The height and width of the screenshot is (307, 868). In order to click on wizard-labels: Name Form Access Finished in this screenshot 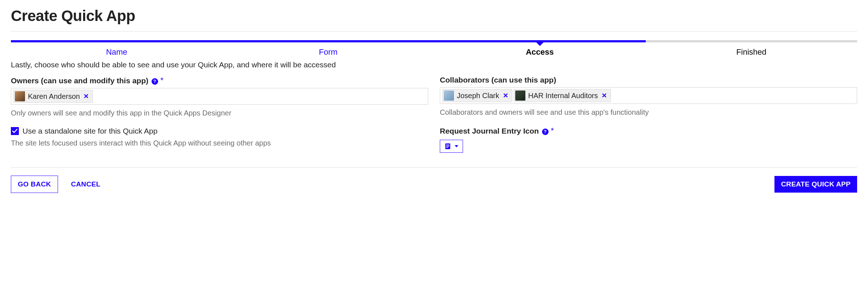, I will do `click(434, 52)`.